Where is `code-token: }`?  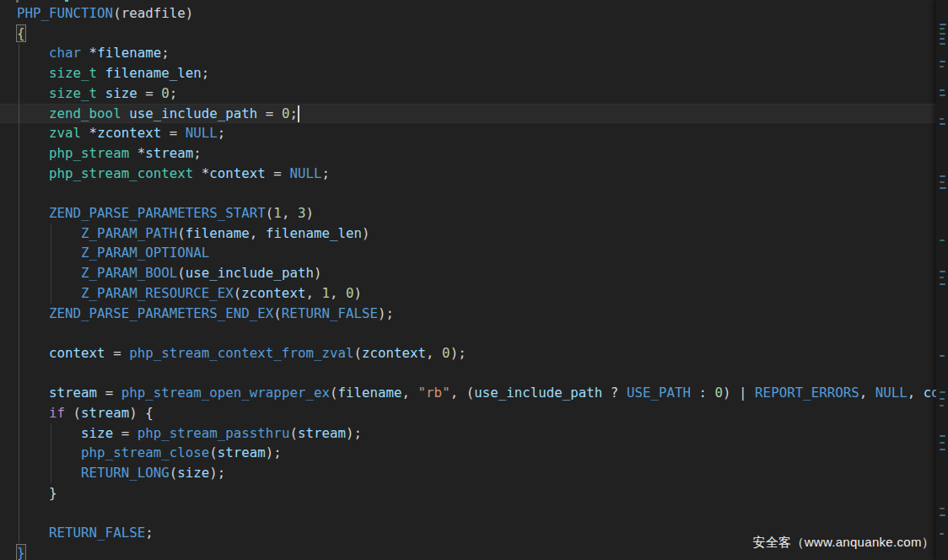 code-token: } is located at coordinates (37, 493).